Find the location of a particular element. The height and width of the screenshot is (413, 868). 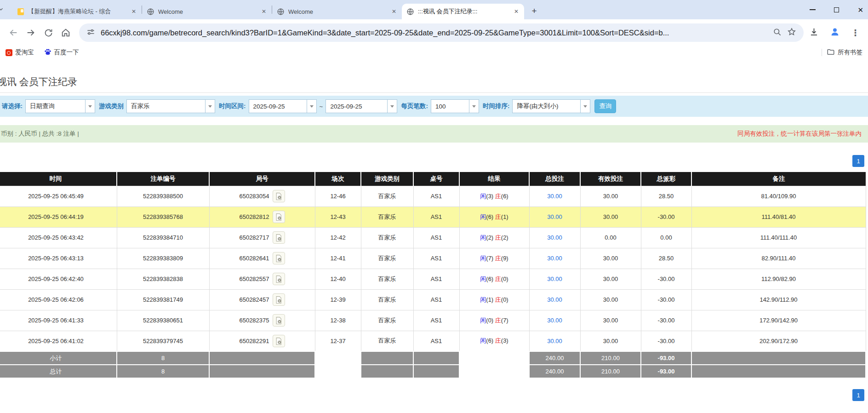

back-icon is located at coordinates (13, 33).